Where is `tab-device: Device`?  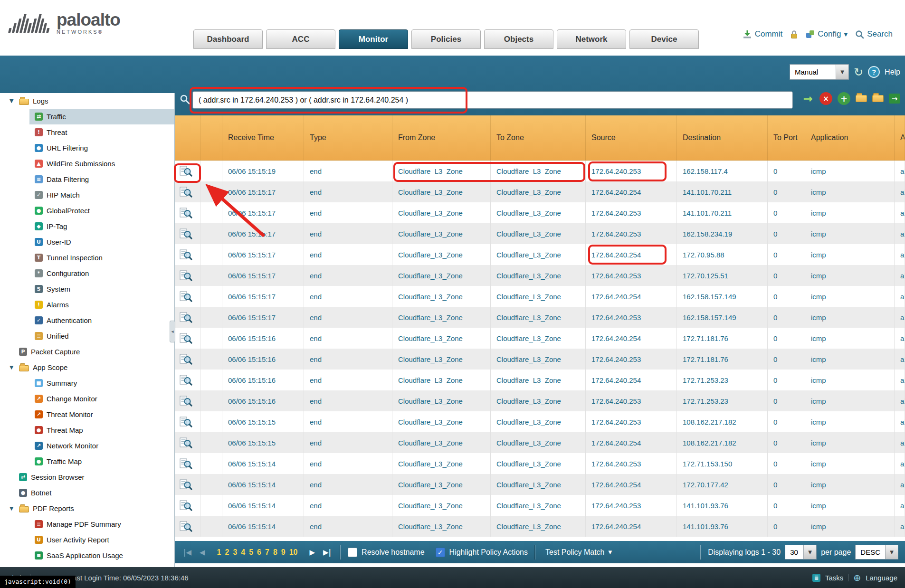
tab-device: Device is located at coordinates (664, 39).